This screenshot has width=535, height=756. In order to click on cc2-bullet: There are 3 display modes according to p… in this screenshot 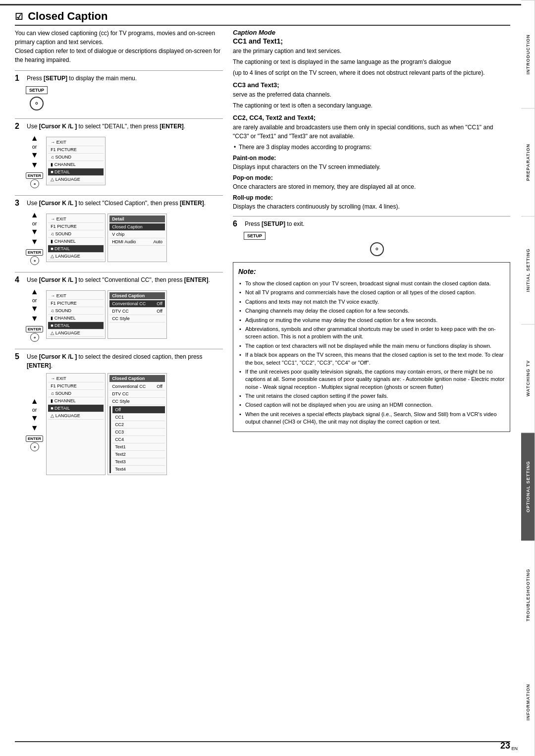, I will do `click(372, 147)`.